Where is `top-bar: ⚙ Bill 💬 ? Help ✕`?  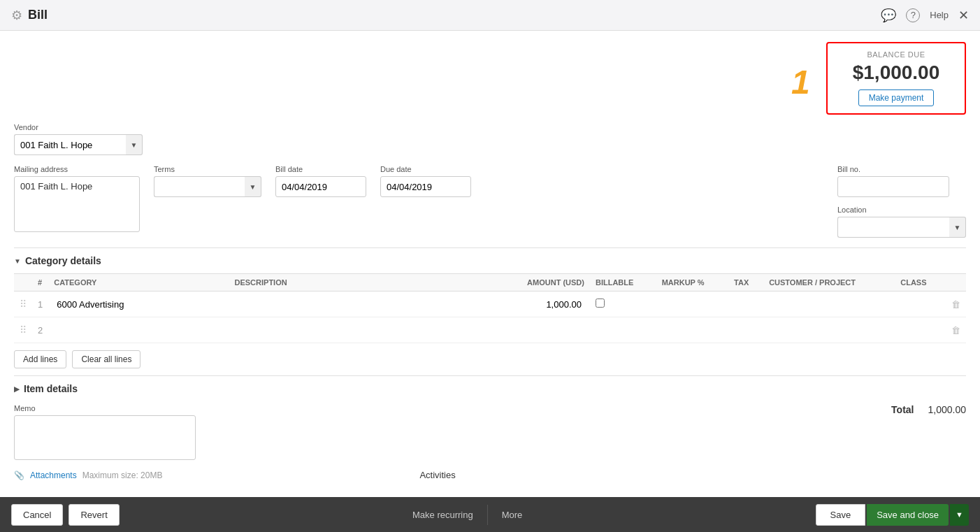 top-bar: ⚙ Bill 💬 ? Help ✕ is located at coordinates (490, 15).